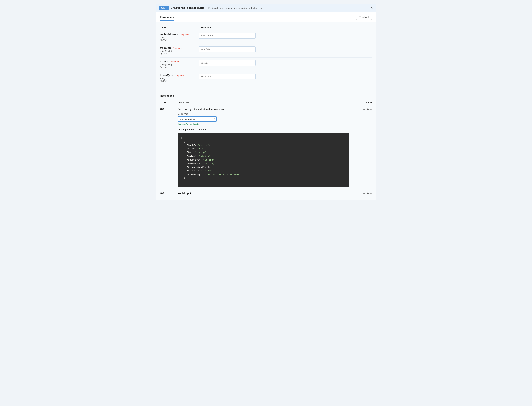 Image resolution: width=532 pixels, height=406 pixels. Describe the element at coordinates (263, 160) in the screenshot. I see `code-line-gasprice: "gasPrice": "string",` at that location.